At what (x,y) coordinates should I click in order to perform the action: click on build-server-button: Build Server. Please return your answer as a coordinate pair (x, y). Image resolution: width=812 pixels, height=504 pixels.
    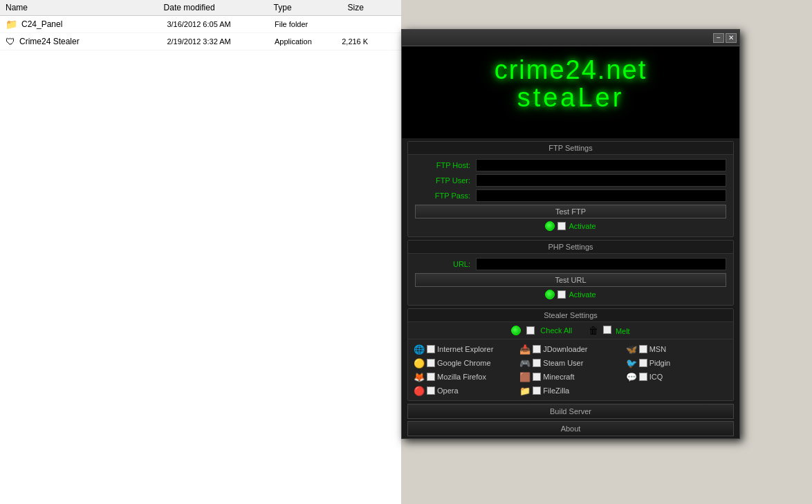
    Looking at the image, I should click on (571, 411).